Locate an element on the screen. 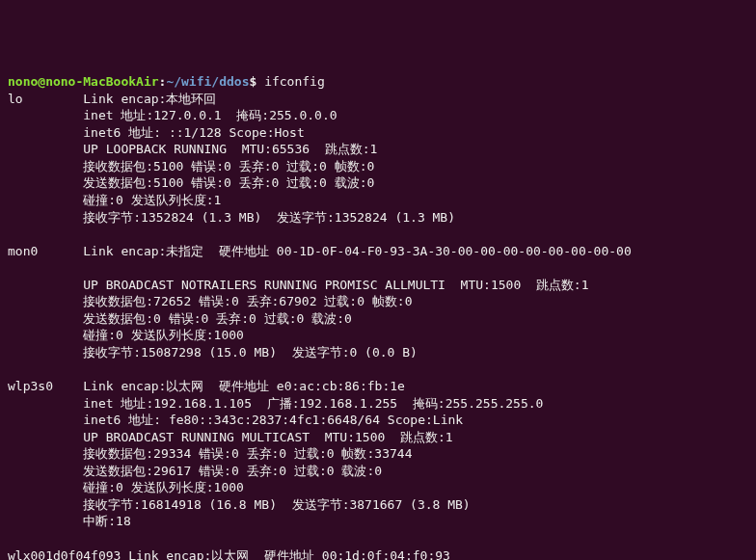  output-line: UP BROADCAST RUNNING MULTICAST MTU:1500 … is located at coordinates (230, 438).